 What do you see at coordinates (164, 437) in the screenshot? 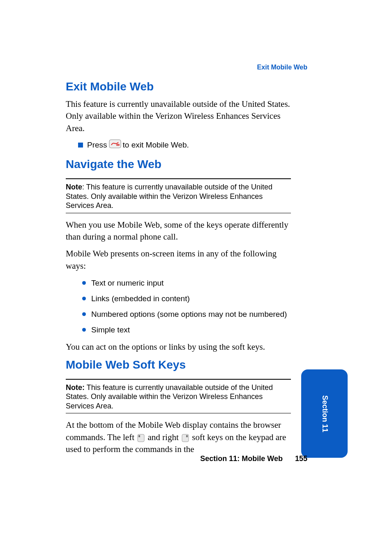
I see `softkeys-text-b: and right` at bounding box center [164, 437].